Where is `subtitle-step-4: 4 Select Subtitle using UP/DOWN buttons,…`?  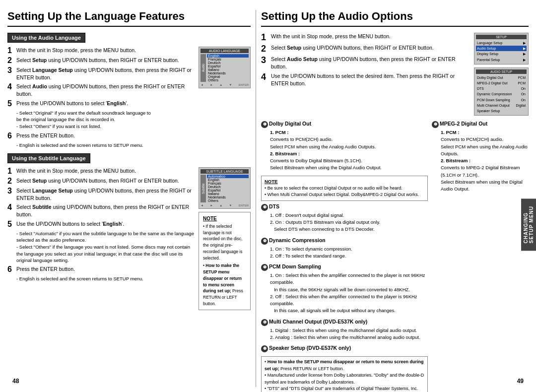 subtitle-step-4: 4 Select Subtitle using UP/DOWN buttons,… is located at coordinates (101, 210).